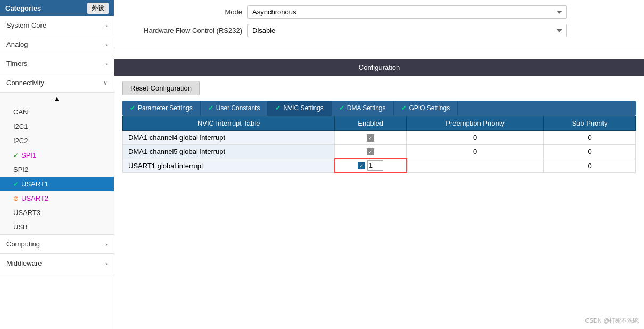  I want to click on chevron-down-icon: ∨, so click(105, 83).